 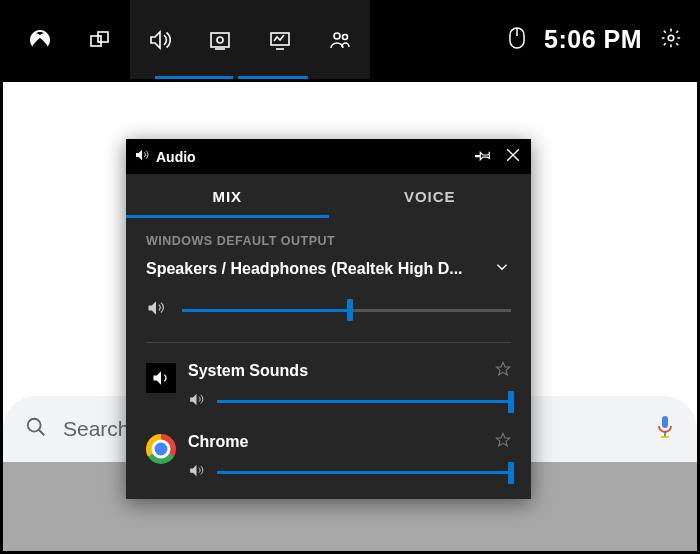 I want to click on audio-tabs: MIX VOICE, so click(x=328, y=196).